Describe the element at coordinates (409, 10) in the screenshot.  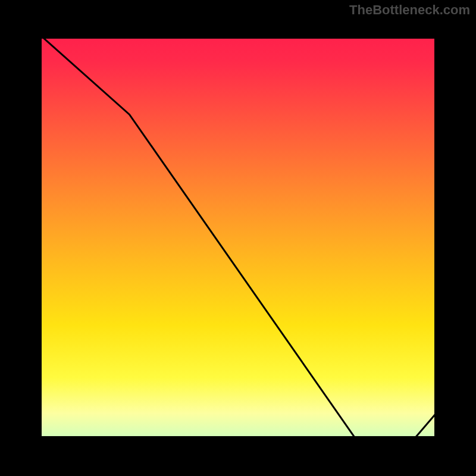
I see `watermark-text: TheBottleneck.com` at that location.